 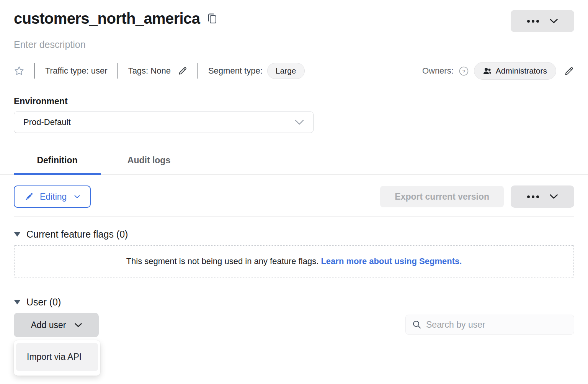 What do you see at coordinates (48, 325) in the screenshot?
I see `add-user-label: Add user` at bounding box center [48, 325].